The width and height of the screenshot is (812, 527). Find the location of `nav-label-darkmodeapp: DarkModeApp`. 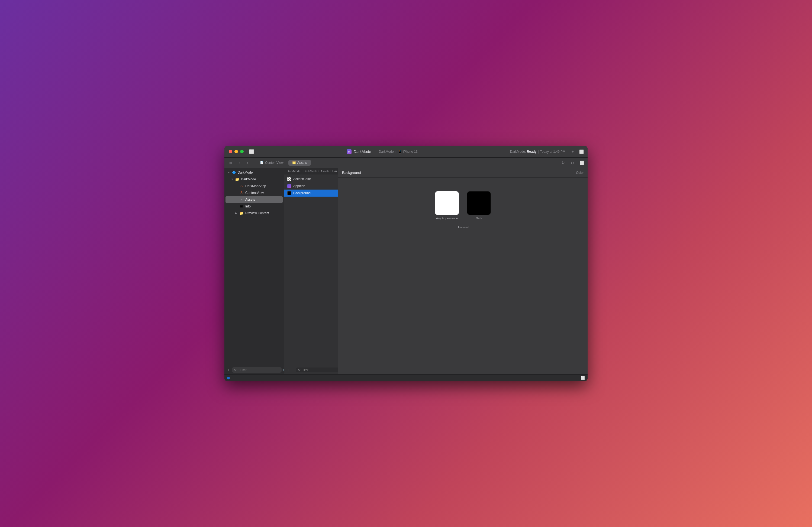

nav-label-darkmodeapp: DarkModeApp is located at coordinates (256, 186).